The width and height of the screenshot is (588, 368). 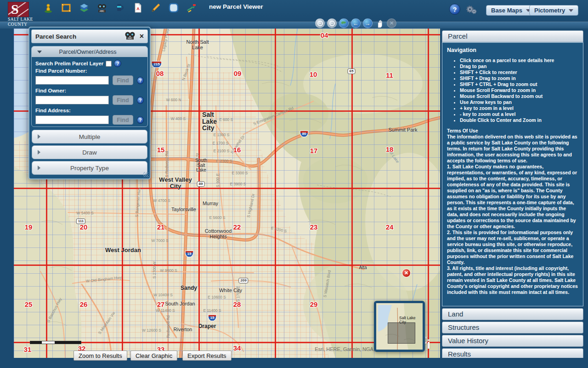 What do you see at coordinates (400, 327) in the screenshot?
I see `overview-inset-map: Salt Lake City` at bounding box center [400, 327].